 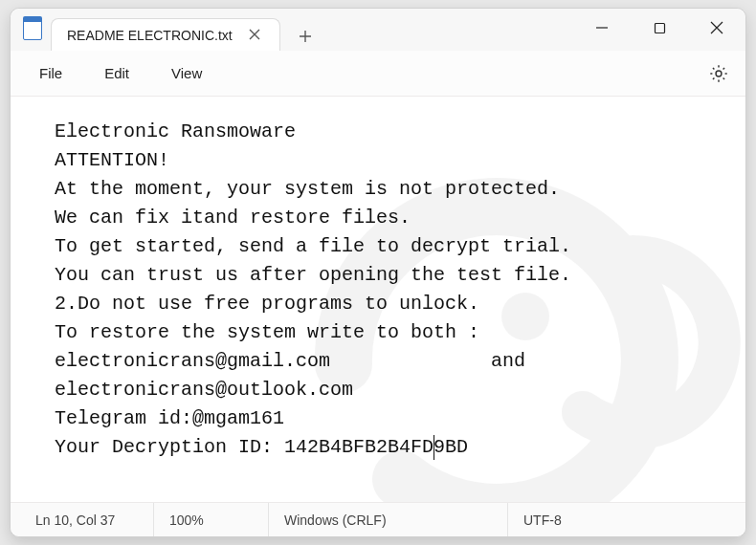 What do you see at coordinates (305, 36) in the screenshot?
I see `new-tab-button` at bounding box center [305, 36].